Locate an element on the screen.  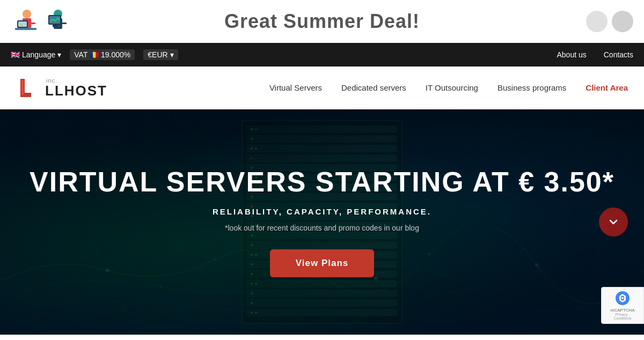
scroll-down-button is located at coordinates (613, 222).